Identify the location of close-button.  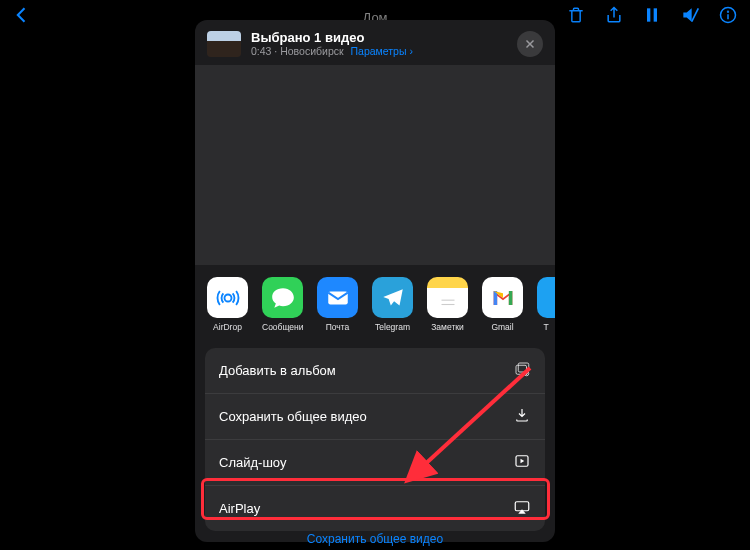
(530, 44).